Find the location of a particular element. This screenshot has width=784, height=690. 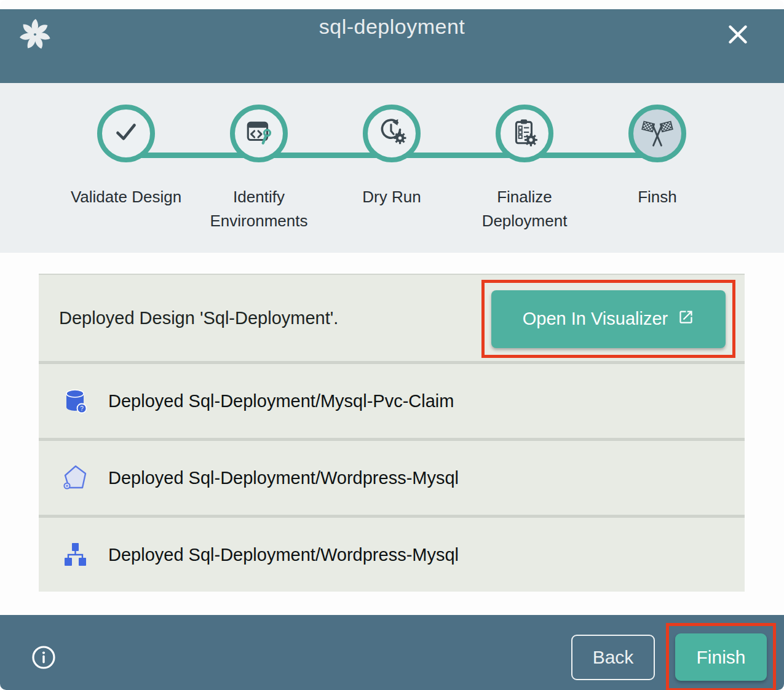

finish-flags-icon is located at coordinates (657, 133).